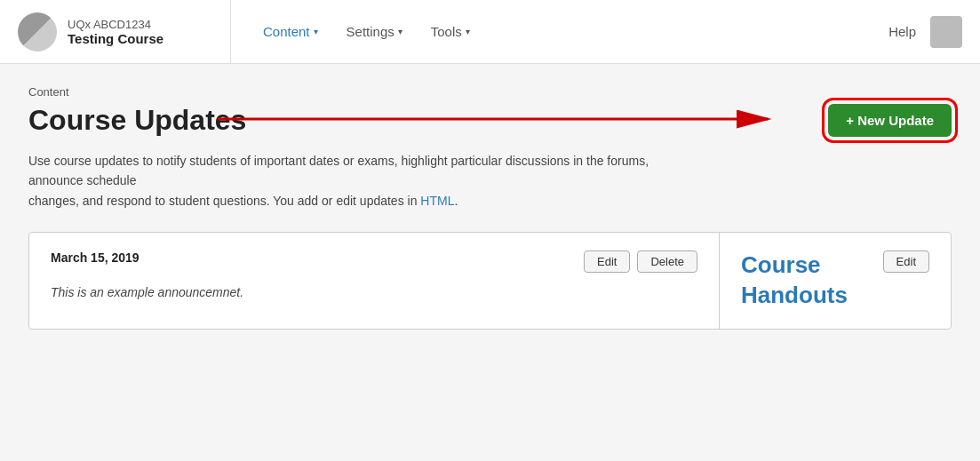 The height and width of the screenshot is (461, 980). I want to click on header: UQx ABCD1234 Testing Course Content ▾ Se…, so click(490, 32).